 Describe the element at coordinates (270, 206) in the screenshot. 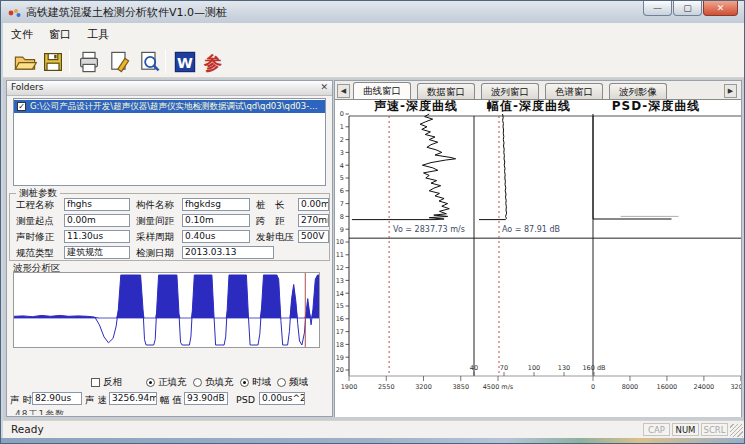

I see `param-label: 桩 长` at that location.